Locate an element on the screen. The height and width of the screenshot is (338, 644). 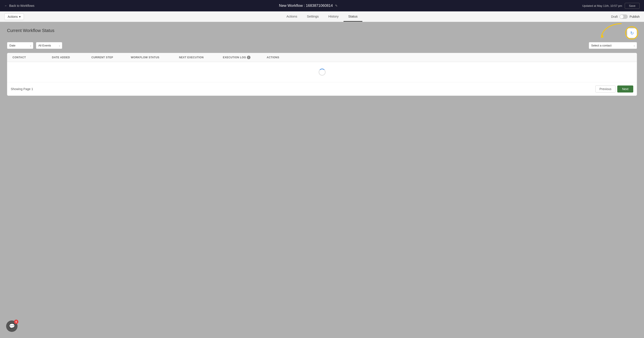
th-date-added: DATE ADDED is located at coordinates (70, 58).